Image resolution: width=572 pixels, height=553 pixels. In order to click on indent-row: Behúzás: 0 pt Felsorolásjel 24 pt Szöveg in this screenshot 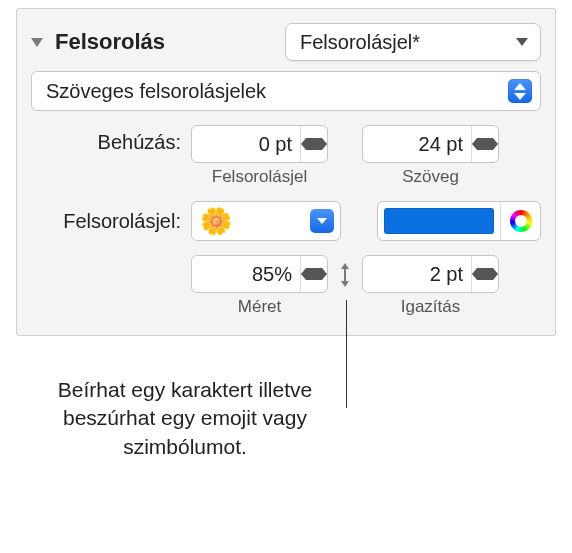, I will do `click(286, 156)`.